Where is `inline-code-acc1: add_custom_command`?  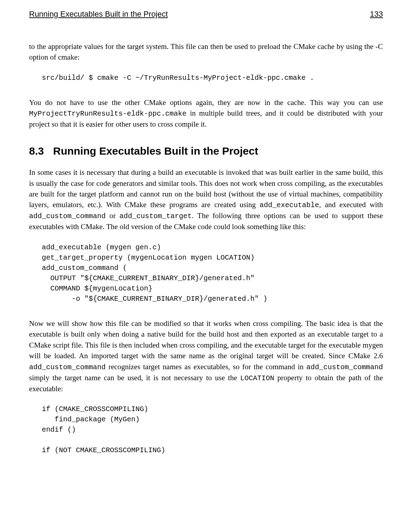 inline-code-acc1: add_custom_command is located at coordinates (67, 367).